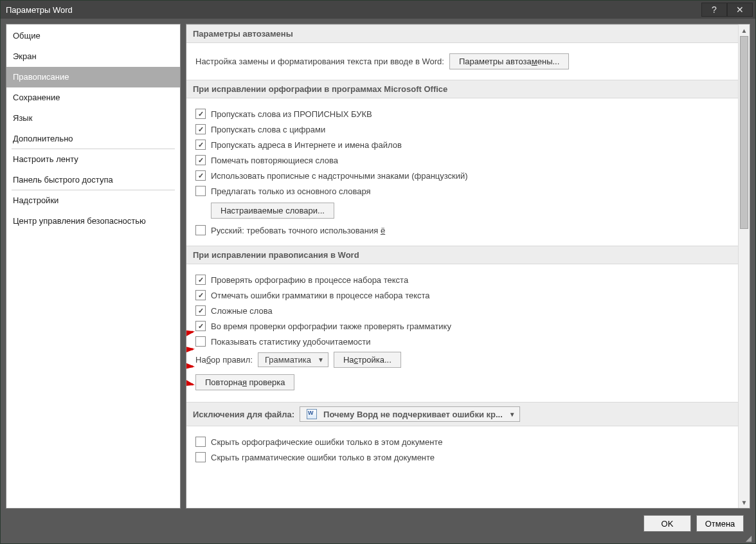 Image resolution: width=756 pixels, height=544 pixels. What do you see at coordinates (201, 129) in the screenshot?
I see `checkbox-skip-numbers` at bounding box center [201, 129].